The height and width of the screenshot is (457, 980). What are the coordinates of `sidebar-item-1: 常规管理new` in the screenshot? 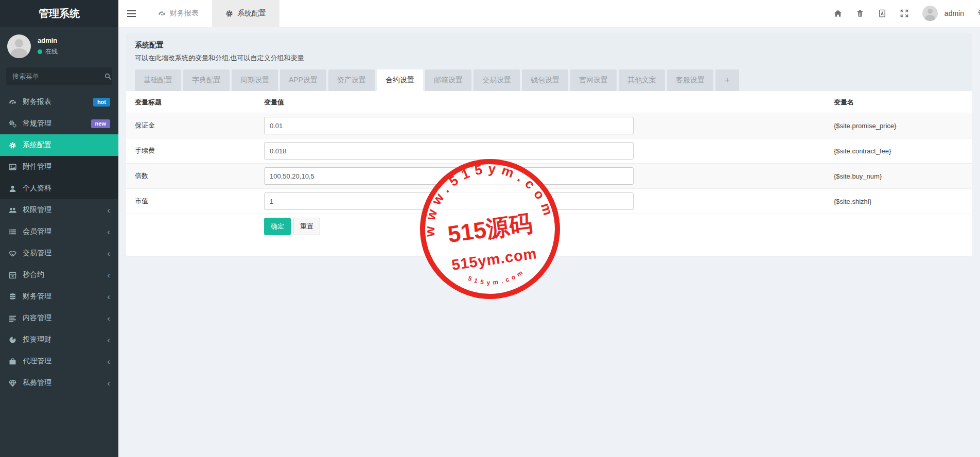 It's located at (59, 124).